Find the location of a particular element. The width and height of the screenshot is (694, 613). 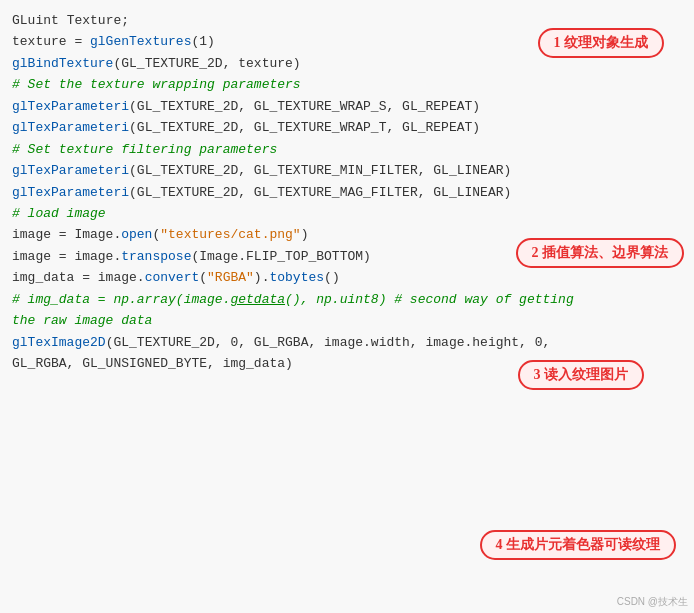

annotation-bubble-1: 1 纹理对象生成 is located at coordinates (602, 43).